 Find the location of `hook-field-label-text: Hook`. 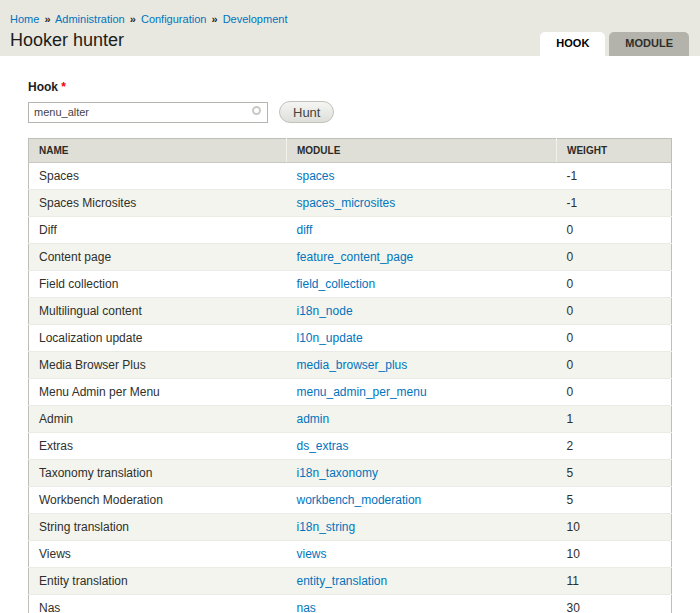

hook-field-label-text: Hook is located at coordinates (43, 87).